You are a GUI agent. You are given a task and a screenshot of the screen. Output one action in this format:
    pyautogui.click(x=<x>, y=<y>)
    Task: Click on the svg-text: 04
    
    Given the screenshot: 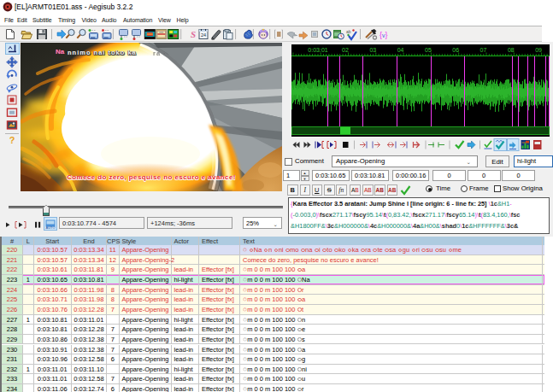 What is the action you would take?
    pyautogui.click(x=401, y=50)
    